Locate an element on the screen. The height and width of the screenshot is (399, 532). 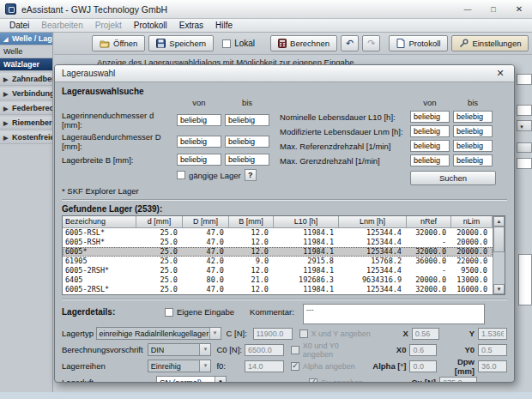
dialog-close-icon: ✕ is located at coordinates (500, 74).